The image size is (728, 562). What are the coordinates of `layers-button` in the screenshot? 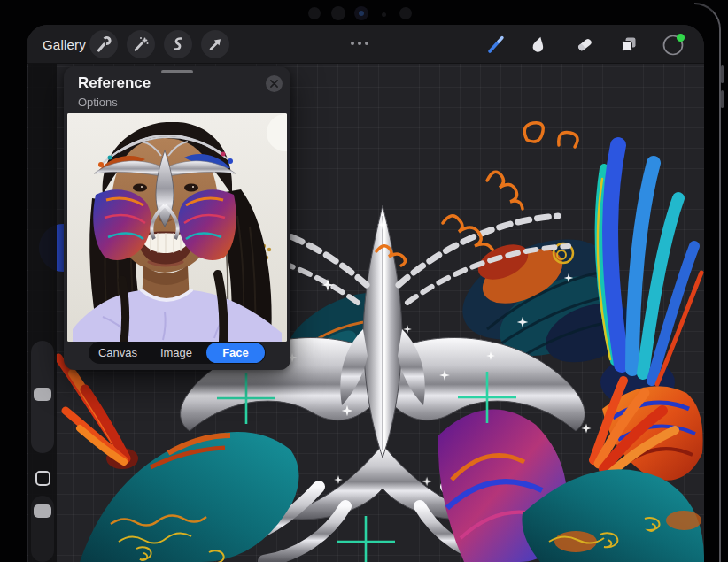 It's located at (629, 44).